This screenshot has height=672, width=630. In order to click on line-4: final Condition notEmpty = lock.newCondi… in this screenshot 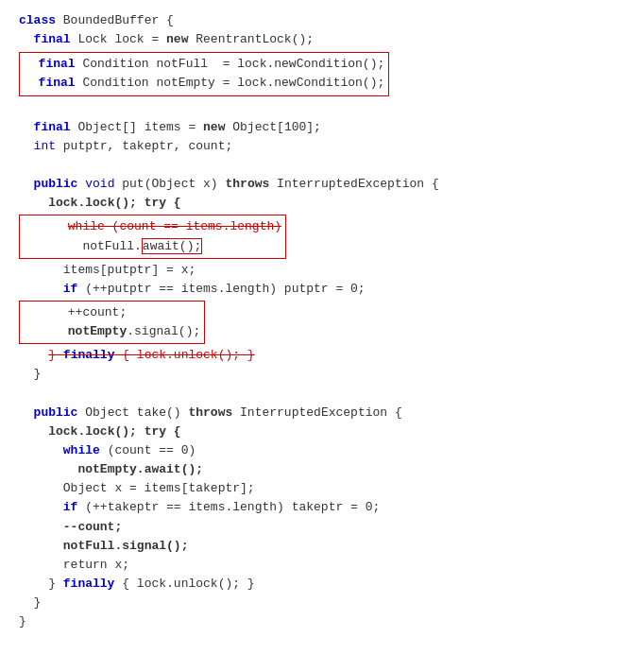, I will do `click(204, 83)`.